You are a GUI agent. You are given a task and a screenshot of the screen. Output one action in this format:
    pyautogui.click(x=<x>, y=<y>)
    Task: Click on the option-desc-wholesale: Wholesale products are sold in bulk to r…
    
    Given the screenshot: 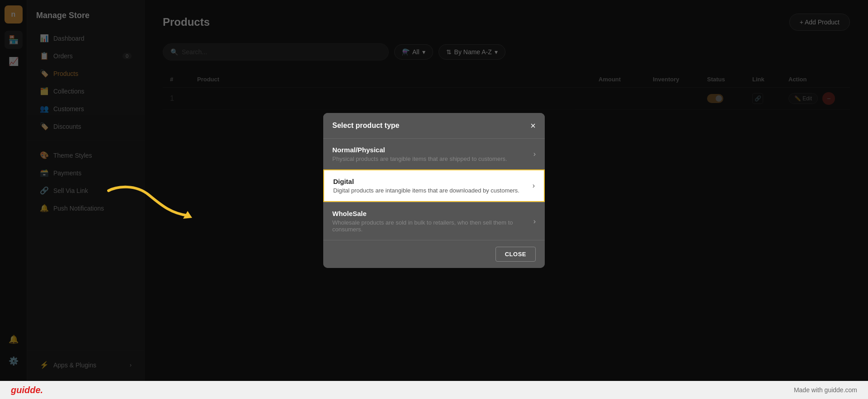 What is the action you would take?
    pyautogui.click(x=433, y=226)
    